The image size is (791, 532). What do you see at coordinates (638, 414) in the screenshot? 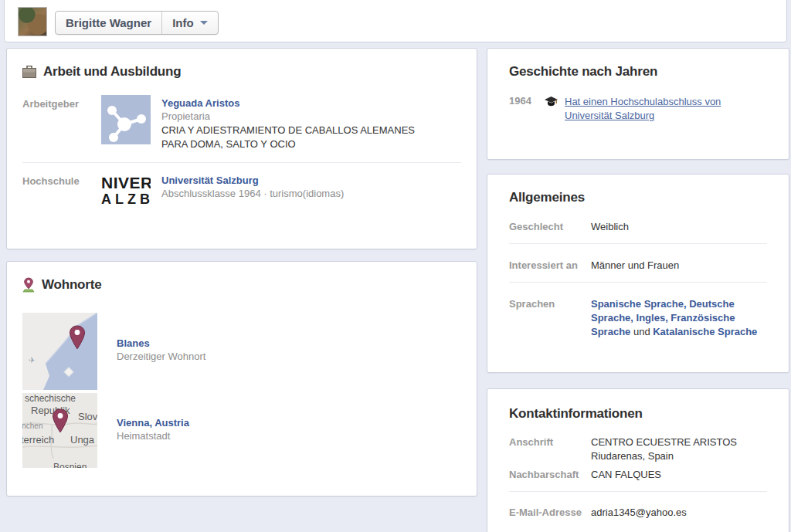
I see `contact-section-title: Kontaktinformationen` at bounding box center [638, 414].